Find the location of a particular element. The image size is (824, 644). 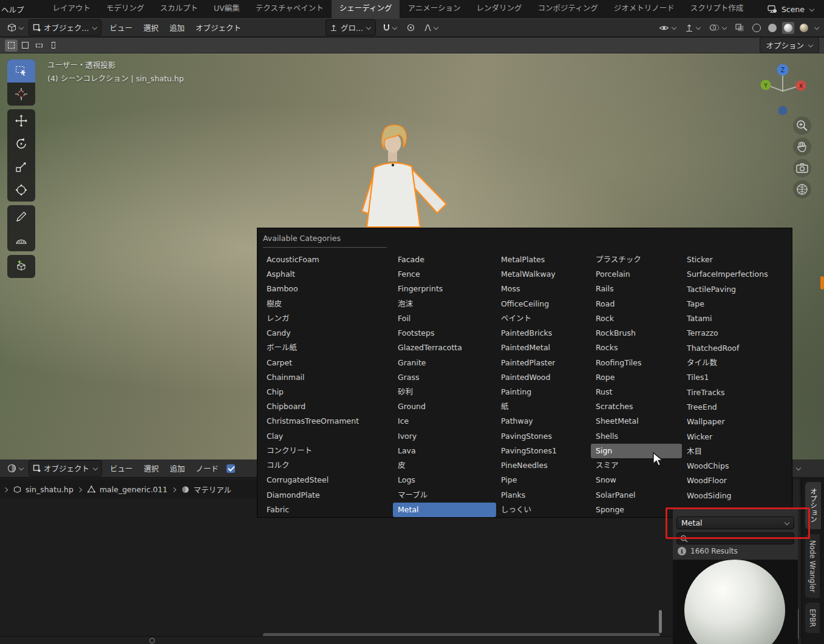

category-item: Scratches is located at coordinates (636, 407).